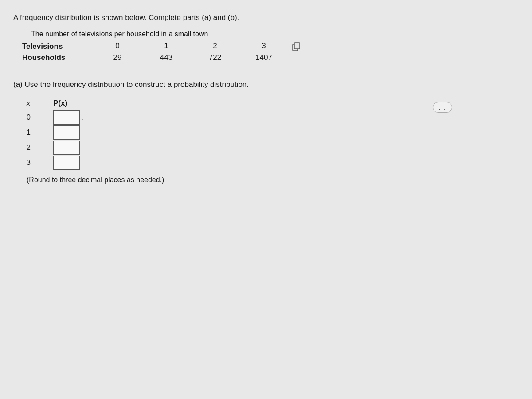  I want to click on households-row: Households 29 443 722 1407, so click(270, 58).